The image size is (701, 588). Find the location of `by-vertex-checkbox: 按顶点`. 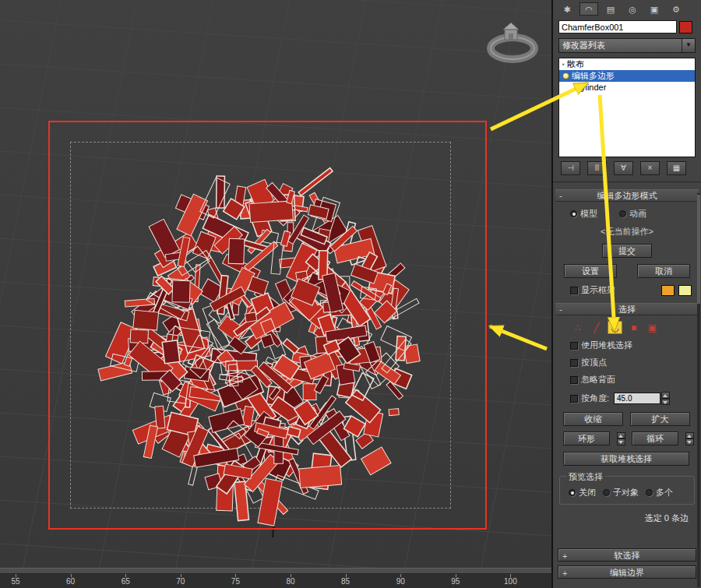

by-vertex-checkbox: 按顶点 is located at coordinates (589, 363).